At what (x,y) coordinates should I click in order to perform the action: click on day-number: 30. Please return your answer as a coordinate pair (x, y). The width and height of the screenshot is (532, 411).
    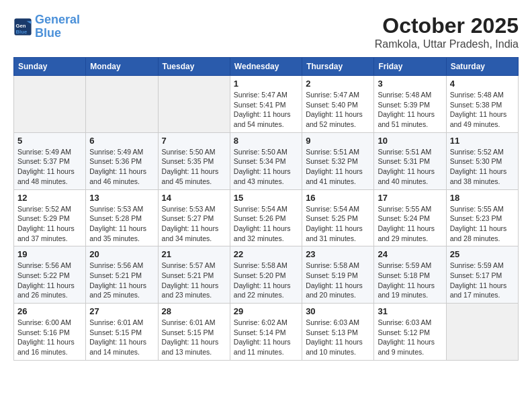
    Looking at the image, I should click on (338, 312).